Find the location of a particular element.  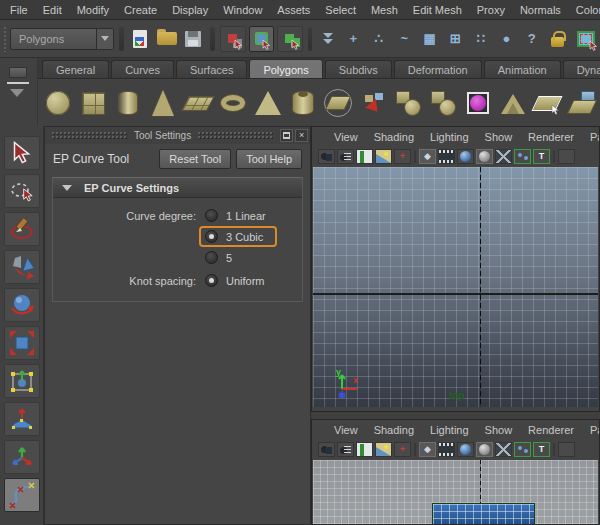

shelf-tab-toggle-button is located at coordinates (18, 72).